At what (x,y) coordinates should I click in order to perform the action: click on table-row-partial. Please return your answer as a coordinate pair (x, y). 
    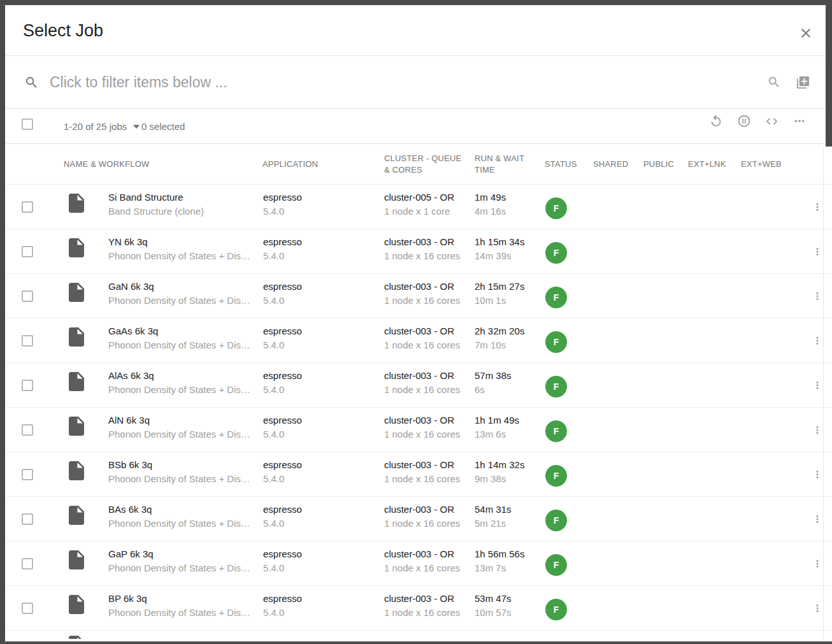
    Looking at the image, I should click on (419, 634).